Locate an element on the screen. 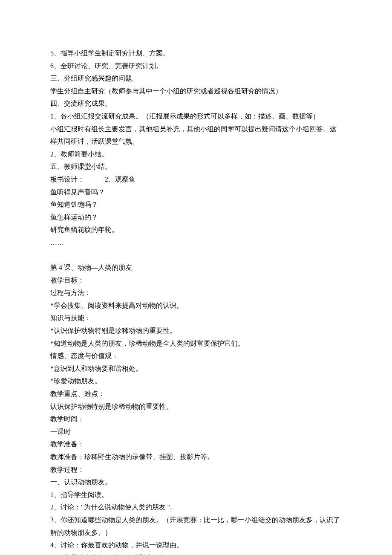 The width and height of the screenshot is (392, 555). text-line: 4、讨论：你最喜欢的动物，并说一说理由。 is located at coordinates (196, 545).